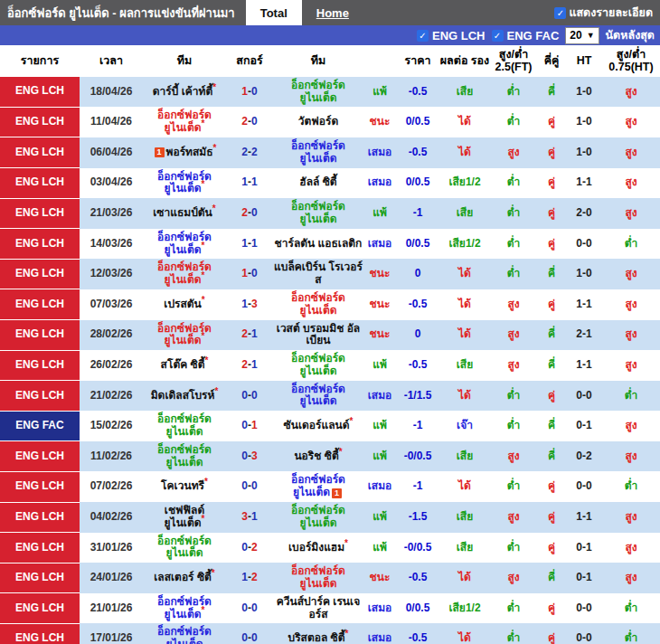  What do you see at coordinates (584, 336) in the screenshot?
I see `ht-score: 2-1` at bounding box center [584, 336].